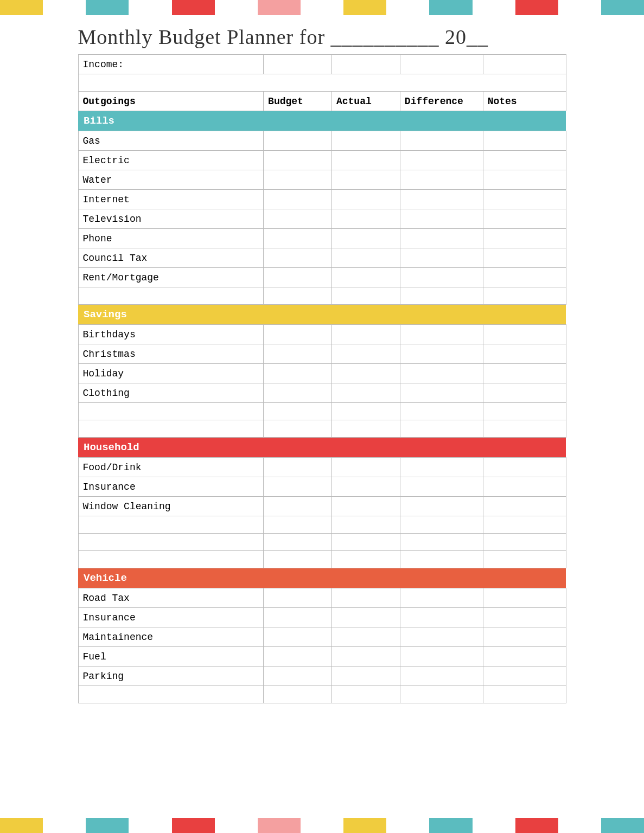  I want to click on bottom-bar-pink, so click(279, 825).